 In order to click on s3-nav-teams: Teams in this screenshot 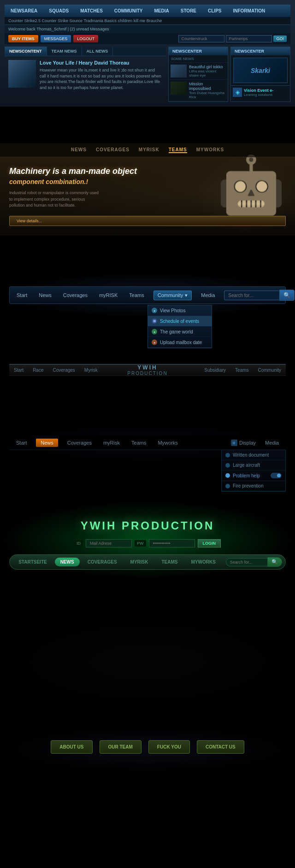, I will do `click(136, 295)`.